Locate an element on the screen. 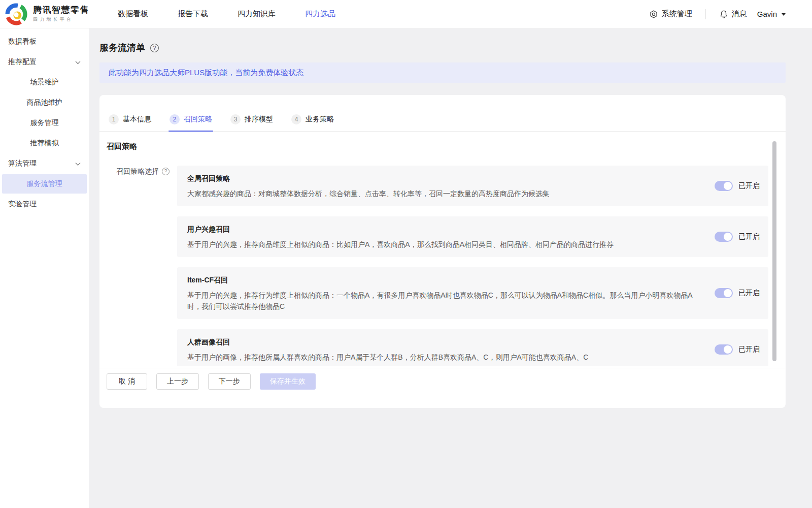 The width and height of the screenshot is (812, 508). sidebar-item-product-pool: 商品池维护 is located at coordinates (45, 103).